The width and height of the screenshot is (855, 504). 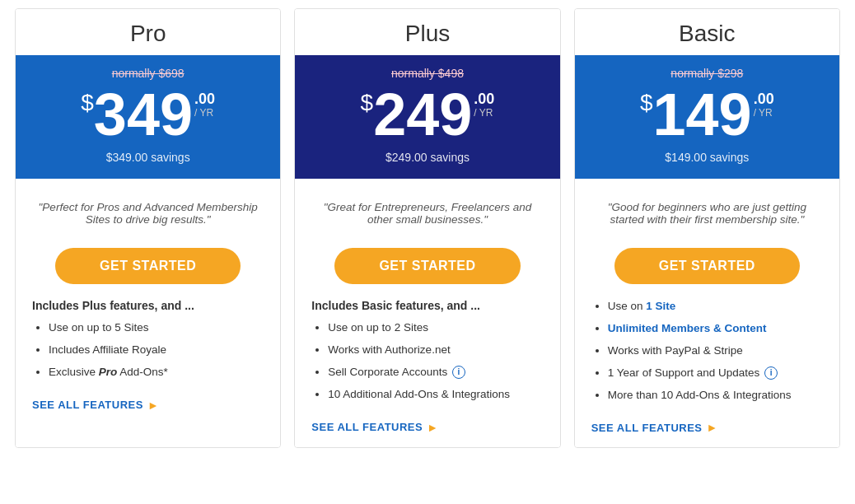 What do you see at coordinates (423, 114) in the screenshot?
I see `price-number-plus: 249` at bounding box center [423, 114].